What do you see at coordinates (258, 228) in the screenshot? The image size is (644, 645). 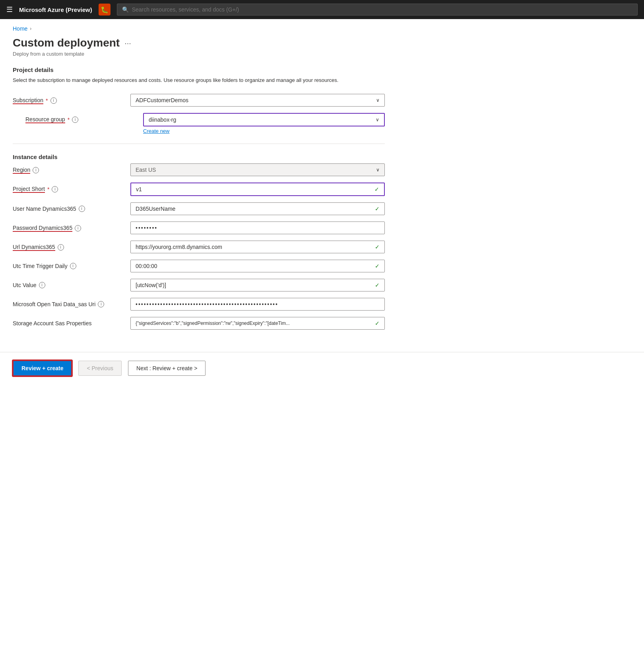 I see `password-field: ••••••••` at bounding box center [258, 228].